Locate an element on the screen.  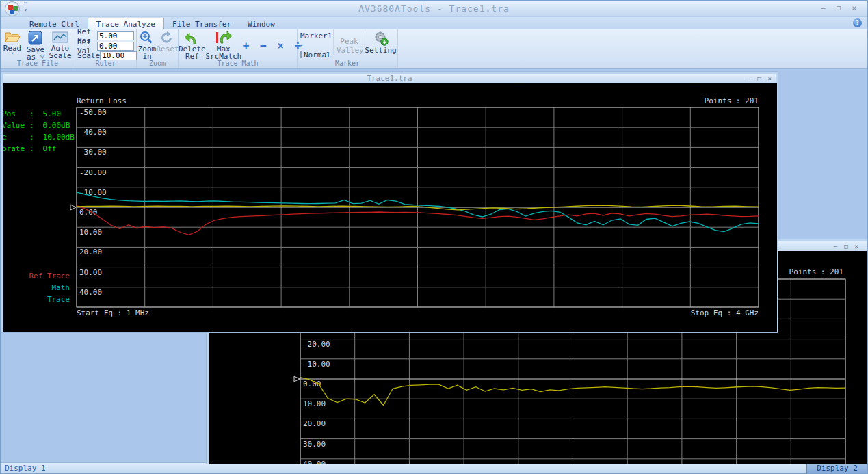
normal-checkbox-box is located at coordinates (301, 55).